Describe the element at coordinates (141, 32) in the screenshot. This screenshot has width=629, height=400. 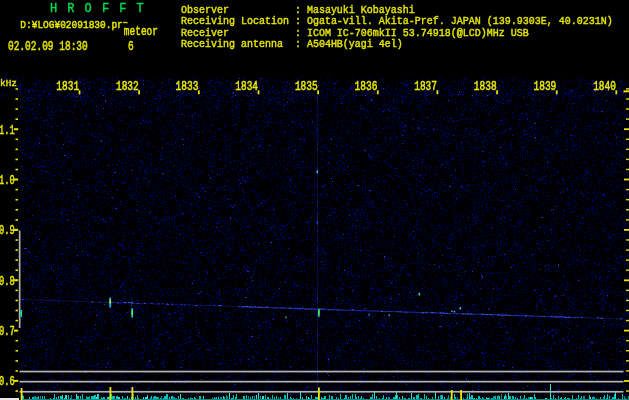
I see `svg-text: meteor` at that location.